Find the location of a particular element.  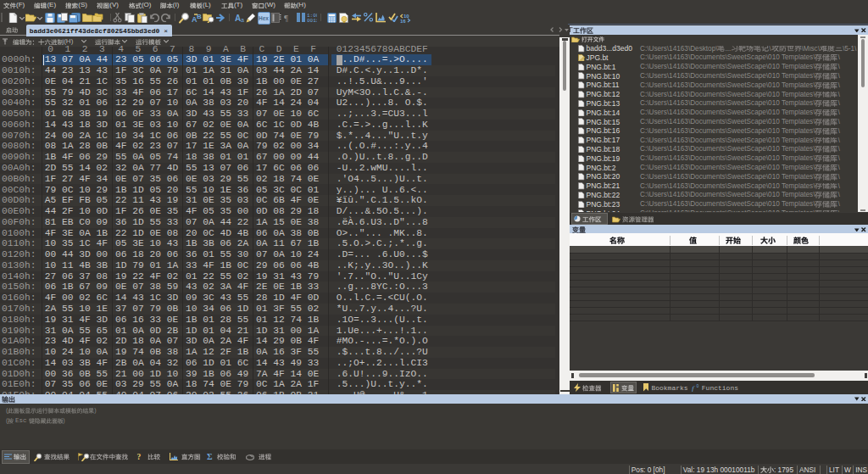

svg-text: 0 is located at coordinates (698, 386).